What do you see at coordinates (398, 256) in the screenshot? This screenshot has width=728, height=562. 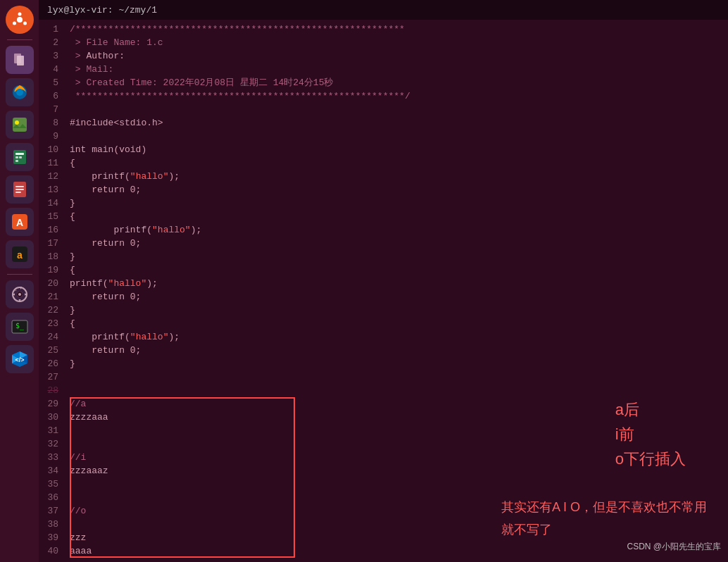 I see `code-line-18: }` at bounding box center [398, 256].